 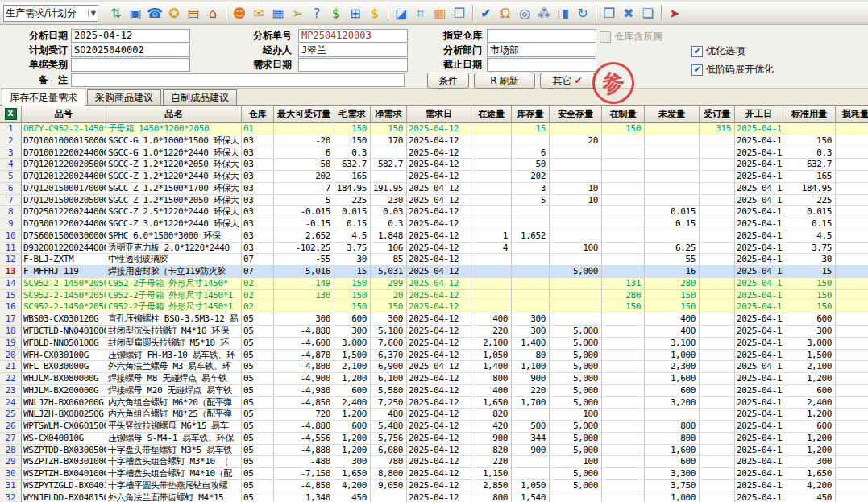 I want to click on remote-icon: ◨, so click(x=563, y=13).